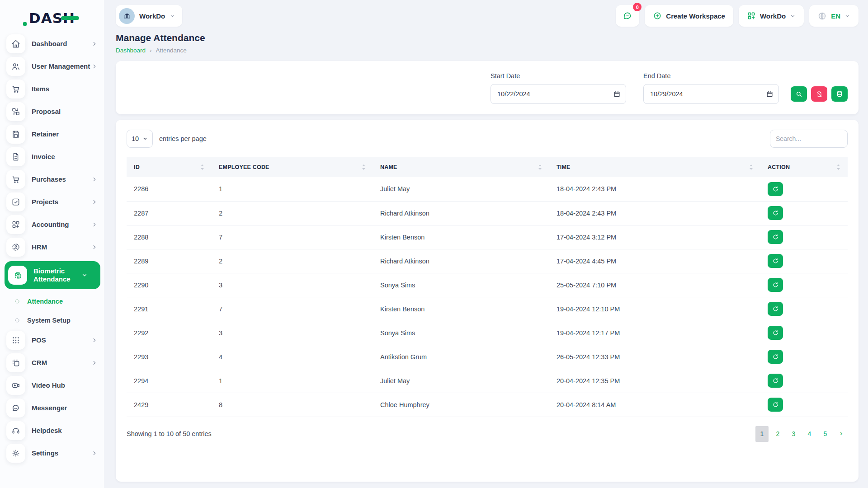 This screenshot has height=488, width=868. What do you see at coordinates (711, 88) in the screenshot?
I see `end-date-field: End Date` at bounding box center [711, 88].